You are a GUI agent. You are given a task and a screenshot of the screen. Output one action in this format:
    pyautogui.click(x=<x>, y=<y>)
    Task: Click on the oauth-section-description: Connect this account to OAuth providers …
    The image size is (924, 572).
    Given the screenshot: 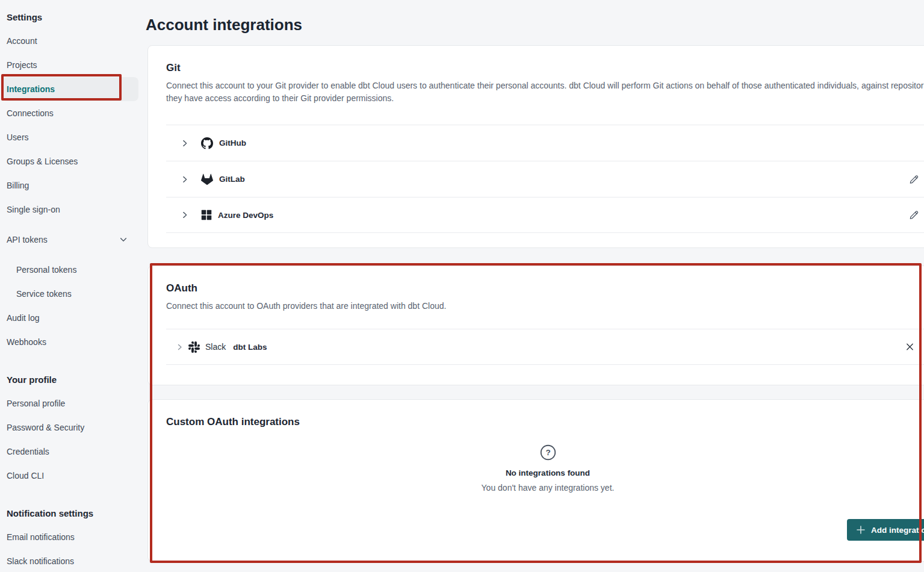 What is the action you would take?
    pyautogui.click(x=545, y=306)
    